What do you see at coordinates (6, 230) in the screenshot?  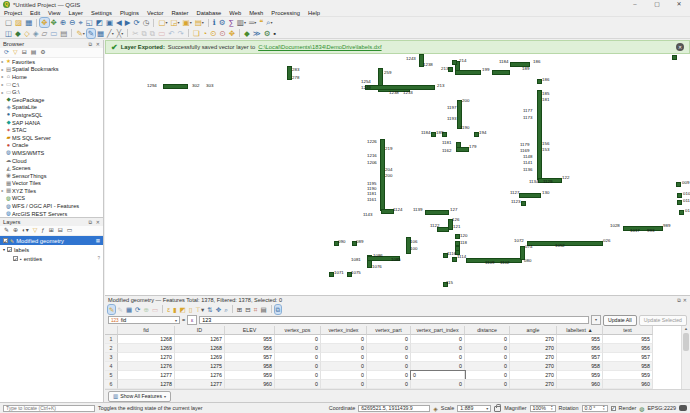 I see `open-layer-styling-icon: ✎` at bounding box center [6, 230].